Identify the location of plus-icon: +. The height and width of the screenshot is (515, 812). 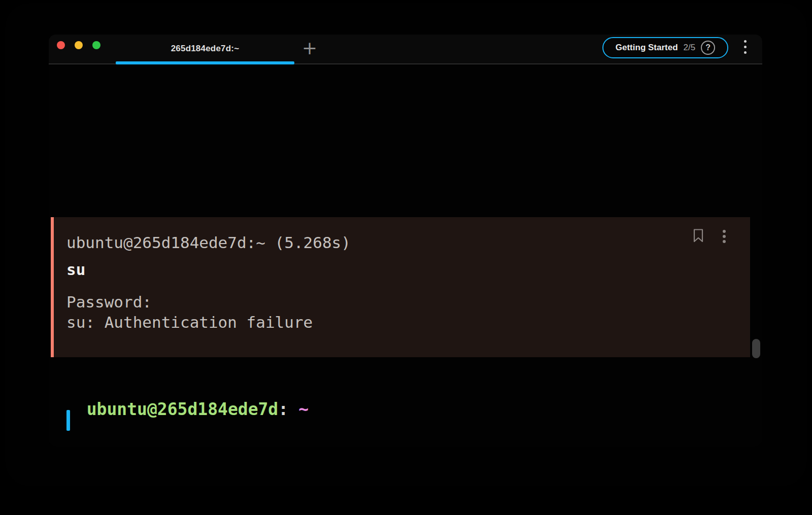
(310, 48).